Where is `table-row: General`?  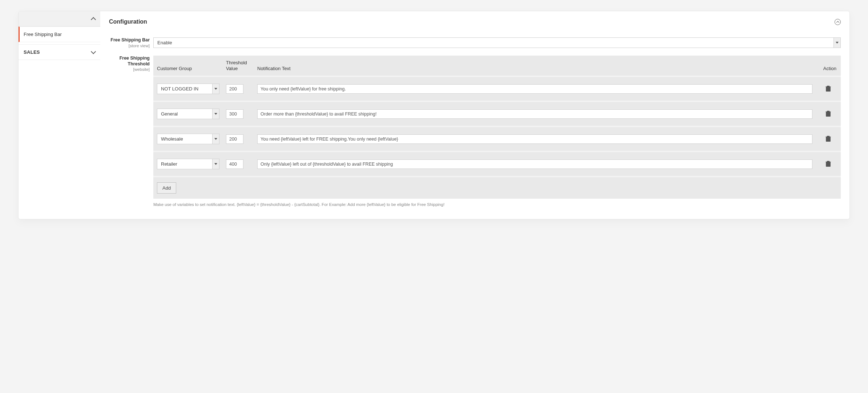
table-row: General is located at coordinates (497, 113).